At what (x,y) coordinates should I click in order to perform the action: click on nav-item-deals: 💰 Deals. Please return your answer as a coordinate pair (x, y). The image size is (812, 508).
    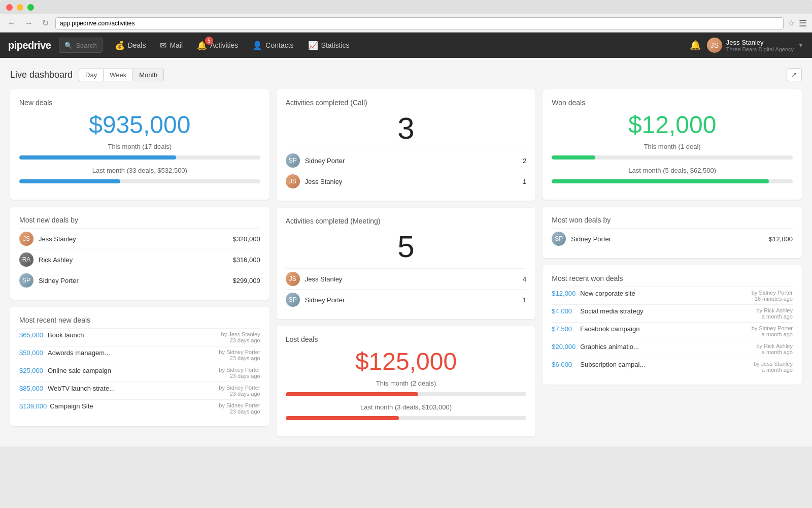
    Looking at the image, I should click on (130, 45).